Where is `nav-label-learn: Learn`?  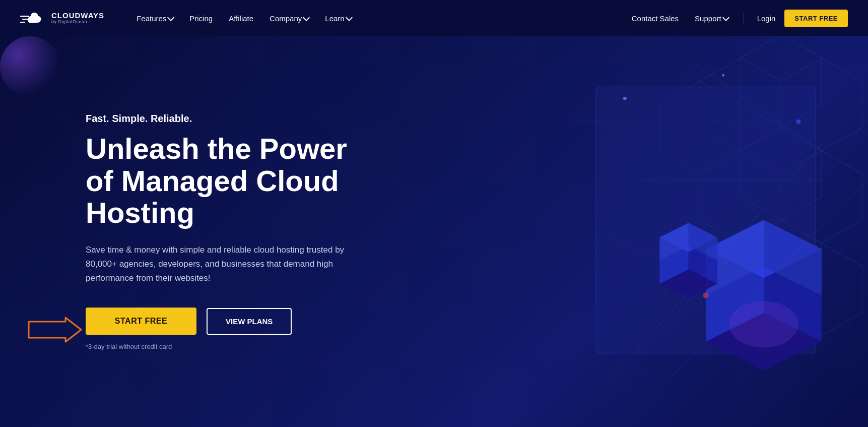 nav-label-learn: Learn is located at coordinates (335, 18).